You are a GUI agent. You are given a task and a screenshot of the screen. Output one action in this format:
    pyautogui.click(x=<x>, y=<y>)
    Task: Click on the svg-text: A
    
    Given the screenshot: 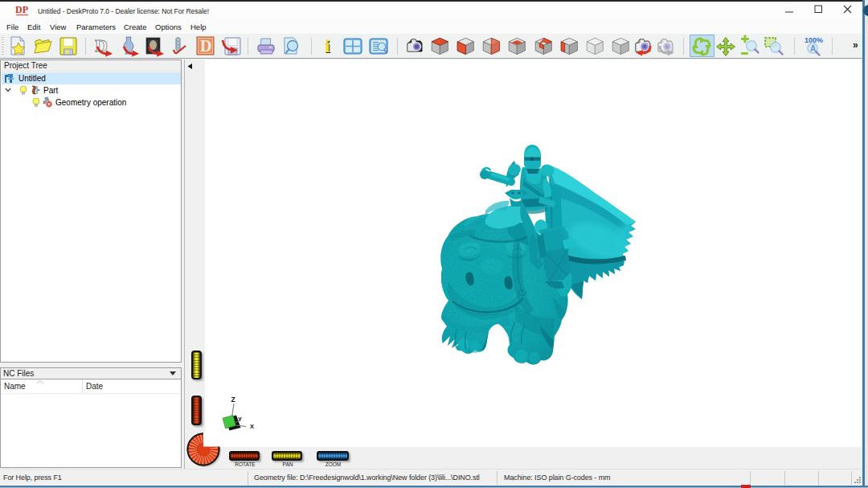 What is the action you would take?
    pyautogui.click(x=813, y=48)
    